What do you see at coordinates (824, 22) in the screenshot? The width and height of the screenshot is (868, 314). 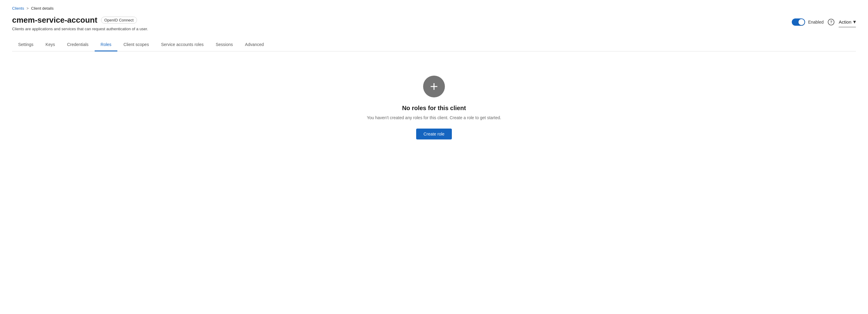 I see `header-right: Enabled ? Action ▾` at bounding box center [824, 22].